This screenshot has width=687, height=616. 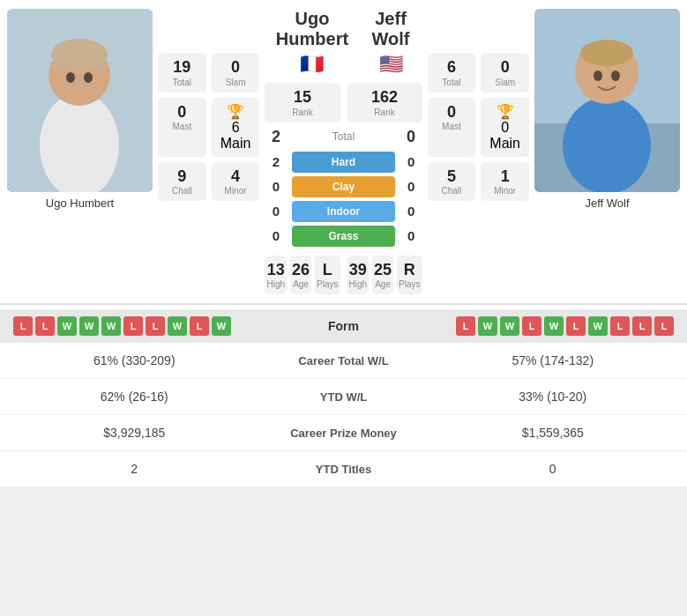 I want to click on left-minor-box: 4 Minor, so click(x=236, y=182).